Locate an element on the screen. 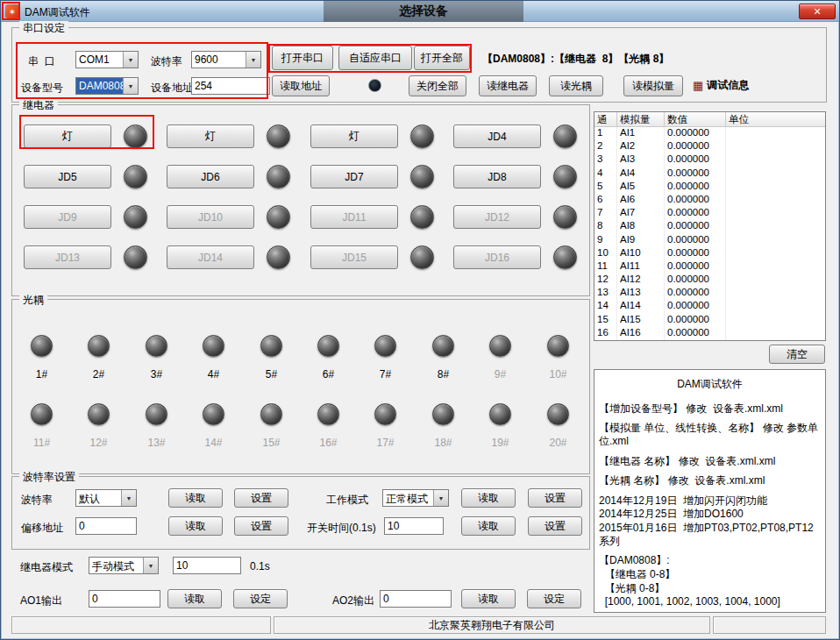 This screenshot has width=840, height=640. ao2-input is located at coordinates (416, 599).